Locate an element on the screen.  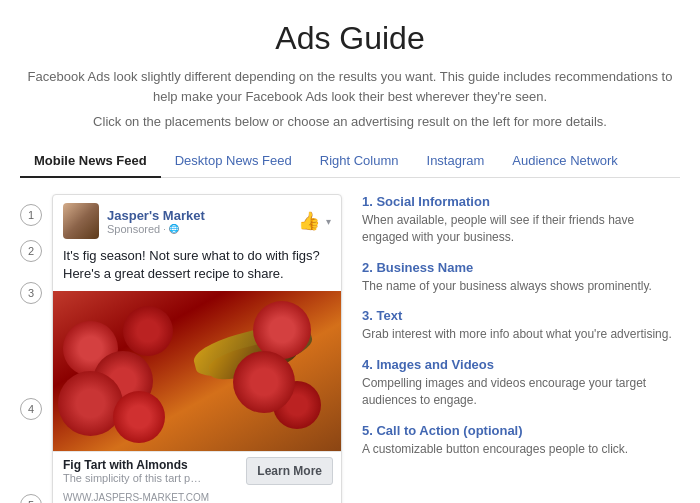
info-desc-1: When available, people will see if their… is located at coordinates (521, 229).